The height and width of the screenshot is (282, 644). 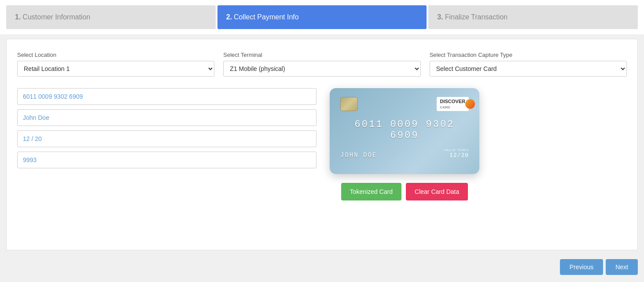 I want to click on previous-button: Previous, so click(x=581, y=267).